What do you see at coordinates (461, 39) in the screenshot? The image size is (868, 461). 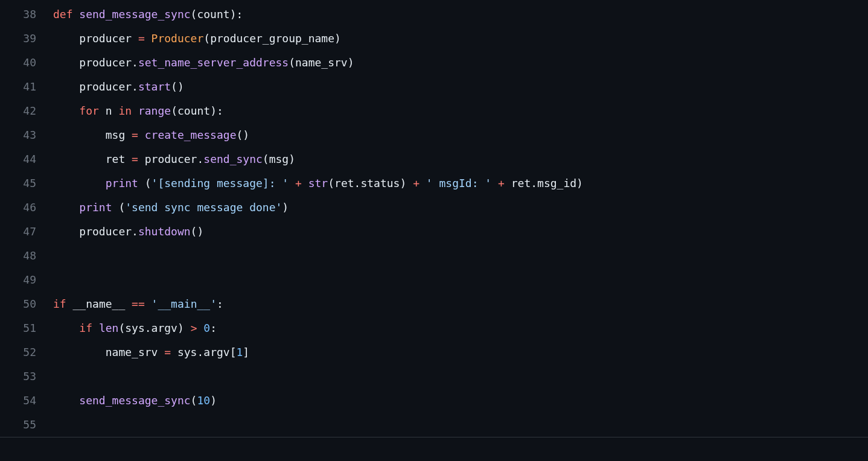 I see `line-code: producer = Producer(producer_group_name)` at bounding box center [461, 39].